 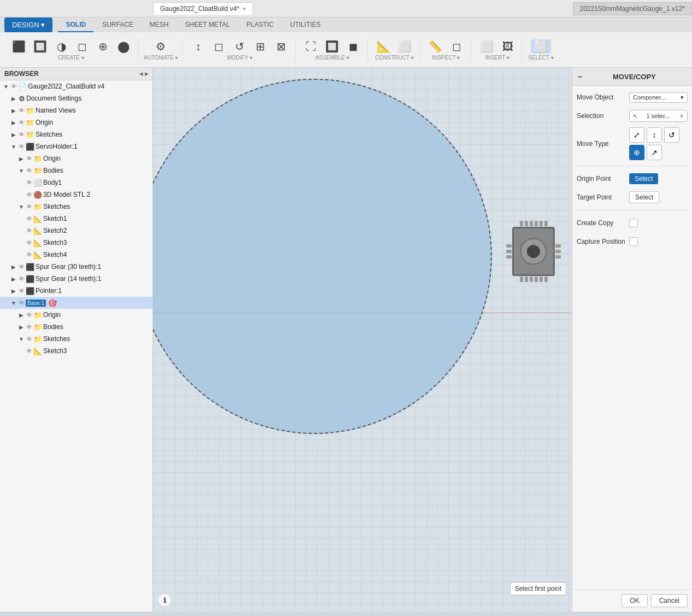 What do you see at coordinates (77, 110) in the screenshot?
I see `tree-item-namedViews: ▶ 👁 📁 Named Views` at bounding box center [77, 110].